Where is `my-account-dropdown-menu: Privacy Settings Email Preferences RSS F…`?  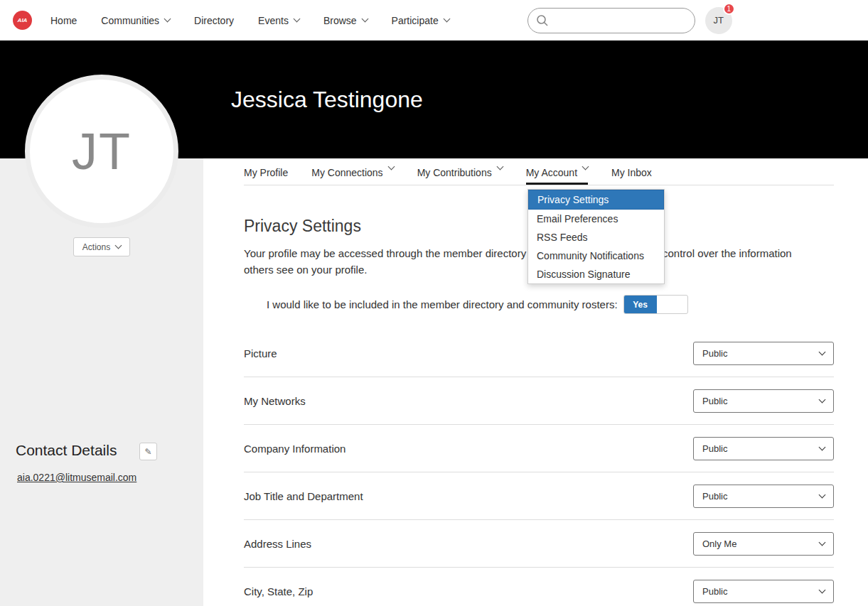 my-account-dropdown-menu: Privacy Settings Email Preferences RSS F… is located at coordinates (596, 237).